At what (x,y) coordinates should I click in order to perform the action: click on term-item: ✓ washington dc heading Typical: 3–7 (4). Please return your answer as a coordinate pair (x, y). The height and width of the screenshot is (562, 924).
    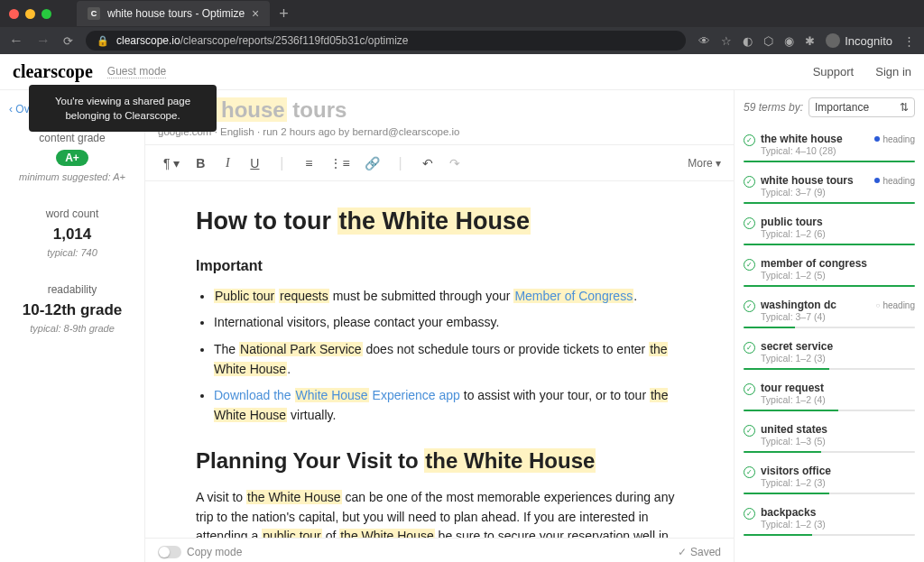
    Looking at the image, I should click on (829, 312).